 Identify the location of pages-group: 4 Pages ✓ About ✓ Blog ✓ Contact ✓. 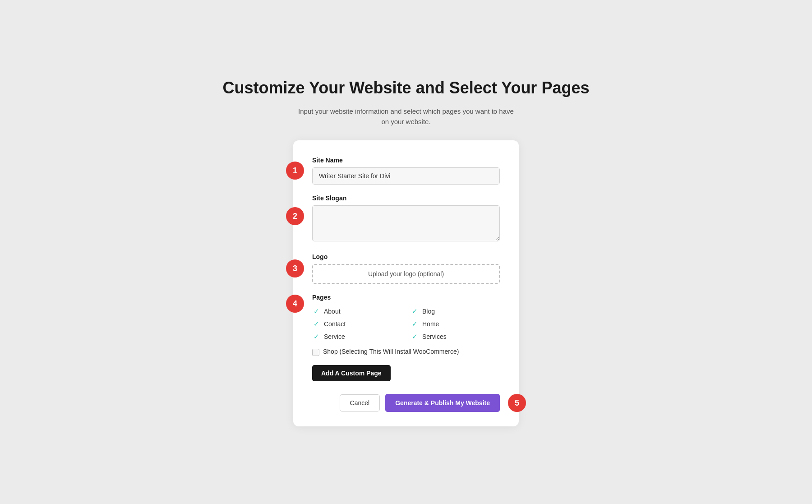
(406, 344).